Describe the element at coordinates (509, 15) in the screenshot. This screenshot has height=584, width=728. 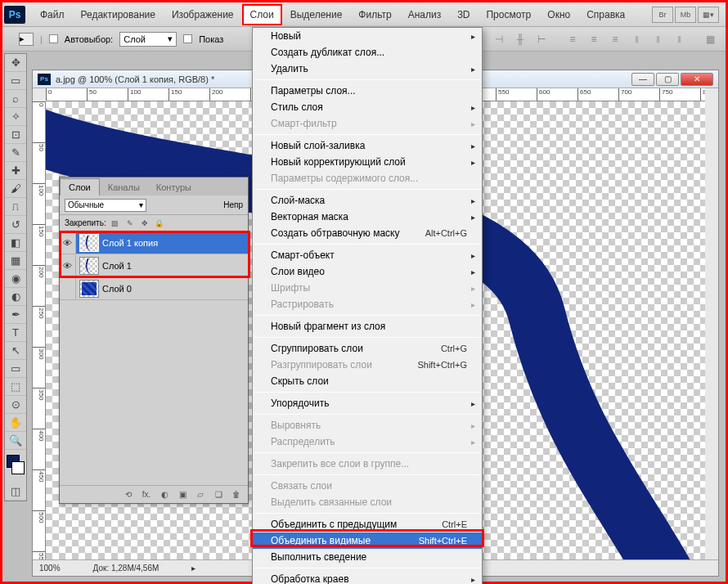
I see `menu-просмотр: Просмотр` at that location.